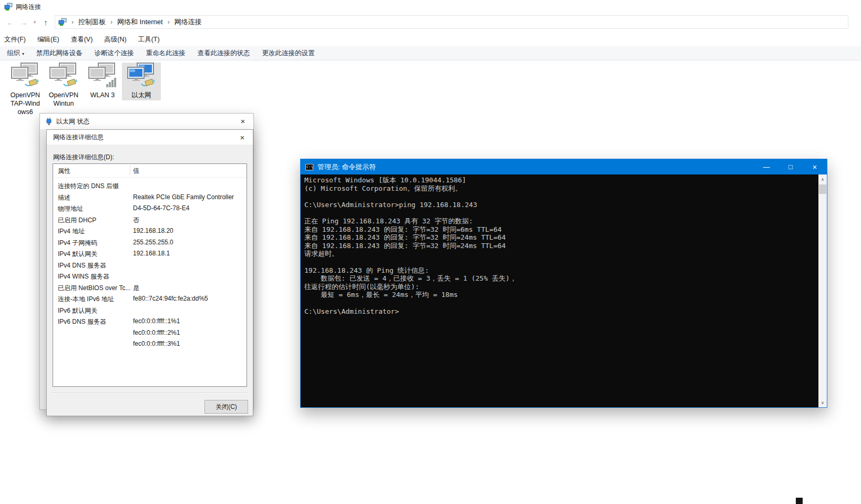 This screenshot has width=861, height=504. What do you see at coordinates (309, 167) in the screenshot?
I see `cmd-icon: C:\` at bounding box center [309, 167].